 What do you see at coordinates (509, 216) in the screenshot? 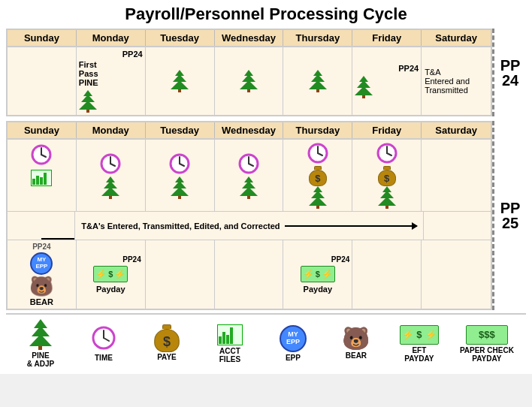
I see `pp25-label: PP 25` at bounding box center [509, 216].